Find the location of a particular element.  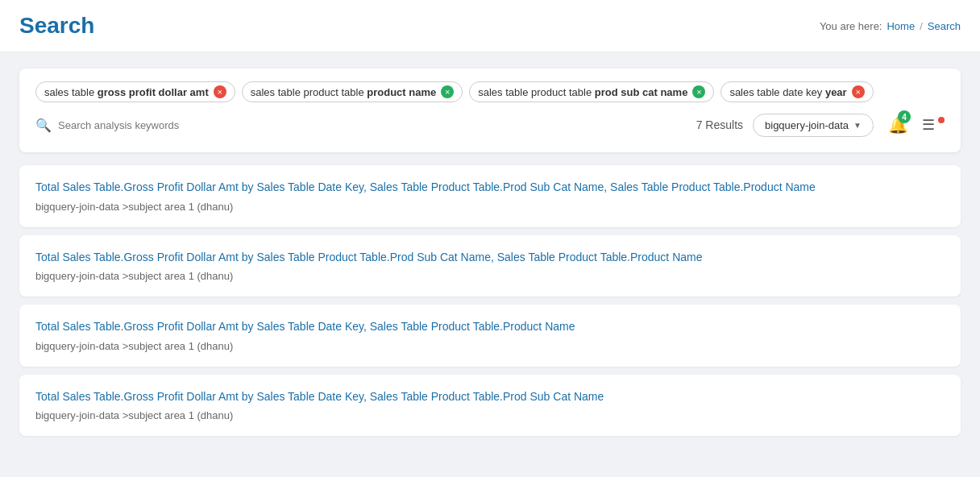

page-title: Search is located at coordinates (56, 26).